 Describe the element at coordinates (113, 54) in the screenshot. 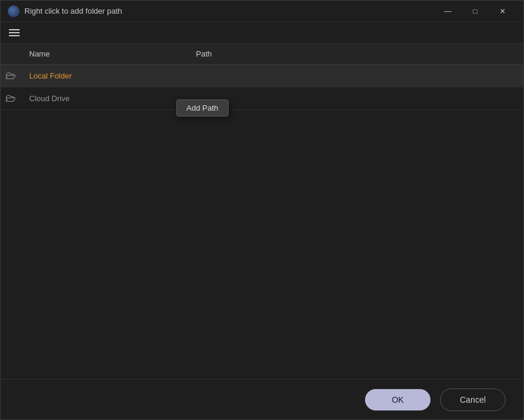

I see `name-col-header: Name` at that location.